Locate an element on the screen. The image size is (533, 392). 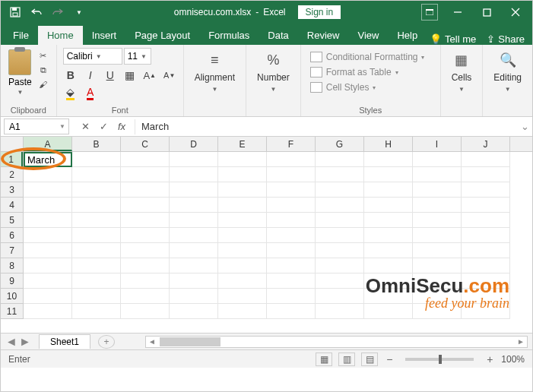
row-header-11: 11 is located at coordinates (12, 311).